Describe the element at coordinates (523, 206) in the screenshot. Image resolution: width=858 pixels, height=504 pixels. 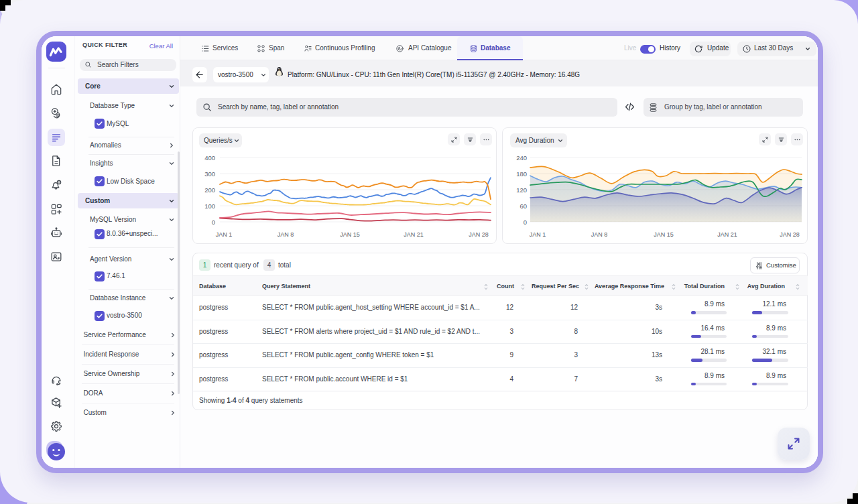
I see `svg-text: 60` at that location.